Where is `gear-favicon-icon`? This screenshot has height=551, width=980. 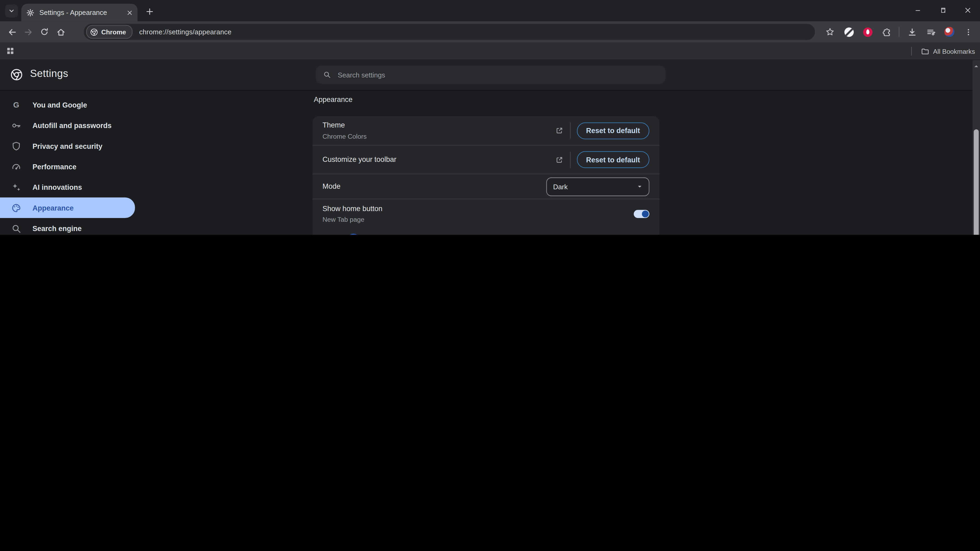 gear-favicon-icon is located at coordinates (30, 13).